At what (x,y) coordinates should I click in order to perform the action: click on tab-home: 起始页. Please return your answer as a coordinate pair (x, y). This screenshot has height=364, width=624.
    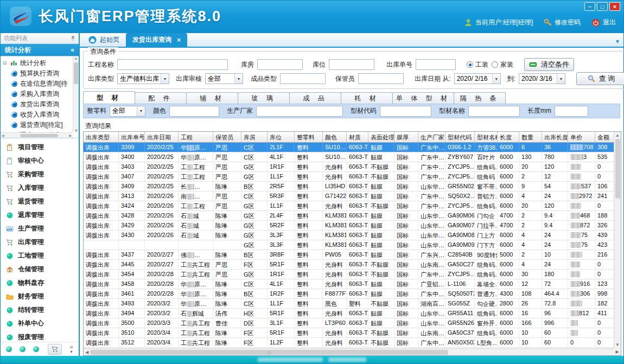
    Looking at the image, I should click on (104, 40).